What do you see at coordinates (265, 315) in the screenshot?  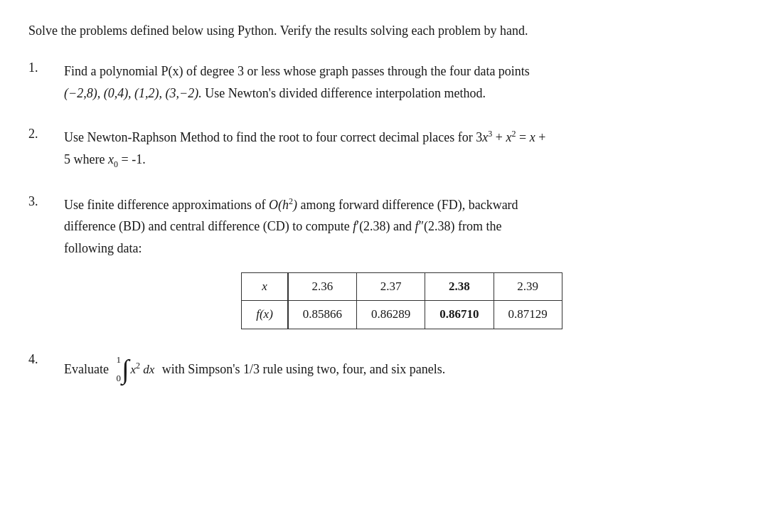 I see `table-fx-label: f(x)` at bounding box center [265, 315].